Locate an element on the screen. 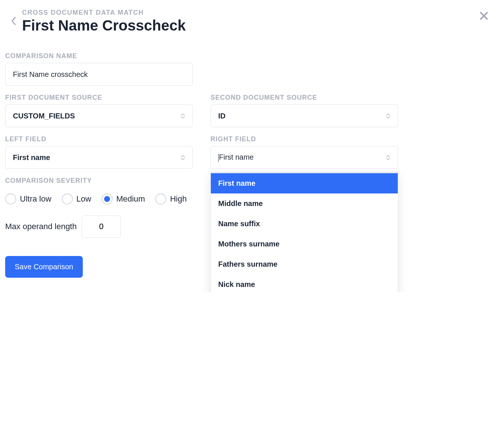 This screenshot has width=496, height=448. dropdown-option: Fathers surname is located at coordinates (304, 264).